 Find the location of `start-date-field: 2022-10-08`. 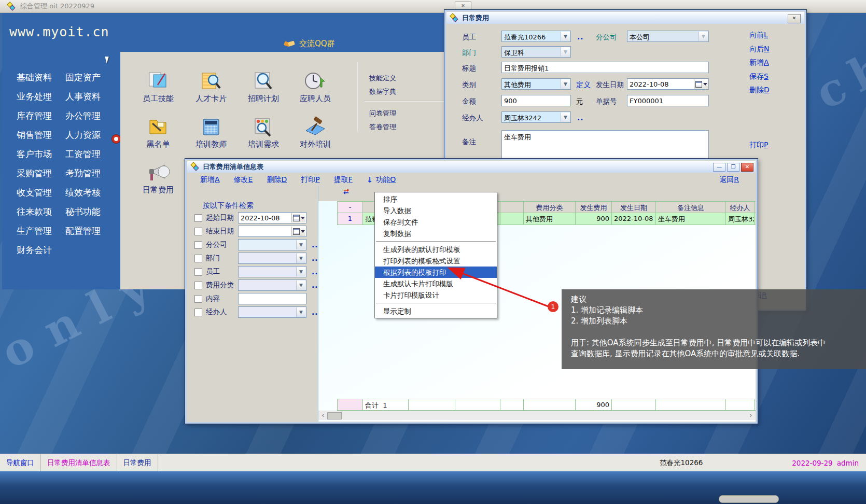

start-date-field: 2022-10-08 is located at coordinates (272, 218).